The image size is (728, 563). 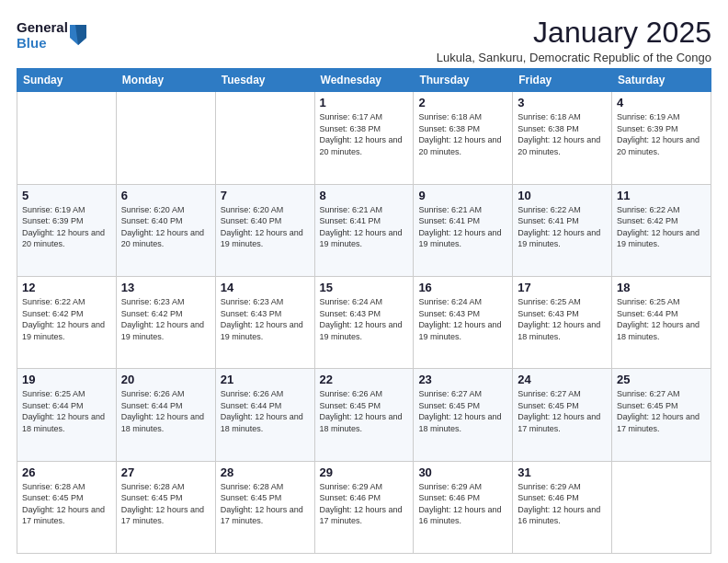 What do you see at coordinates (66, 473) in the screenshot?
I see `day-number: 26` at bounding box center [66, 473].